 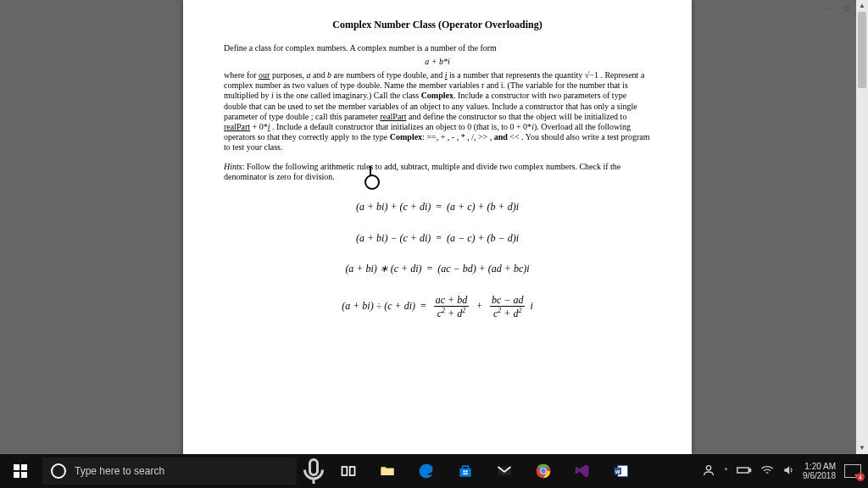 What do you see at coordinates (582, 471) in the screenshot?
I see `visual-studio-icon` at bounding box center [582, 471].